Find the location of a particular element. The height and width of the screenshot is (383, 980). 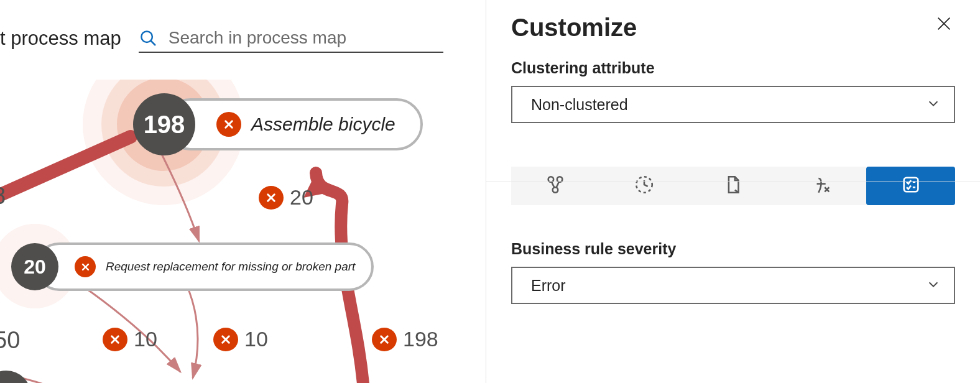

activity-count-badge: 20 is located at coordinates (35, 267).